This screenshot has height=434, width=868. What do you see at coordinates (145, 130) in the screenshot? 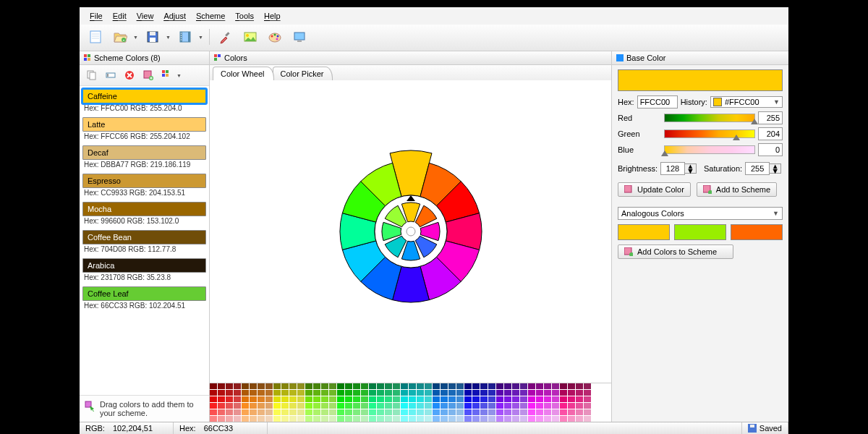
I see `scheme-swatch: LatteHex: FFCC66 RGB: 255.204.102` at bounding box center [145, 130].